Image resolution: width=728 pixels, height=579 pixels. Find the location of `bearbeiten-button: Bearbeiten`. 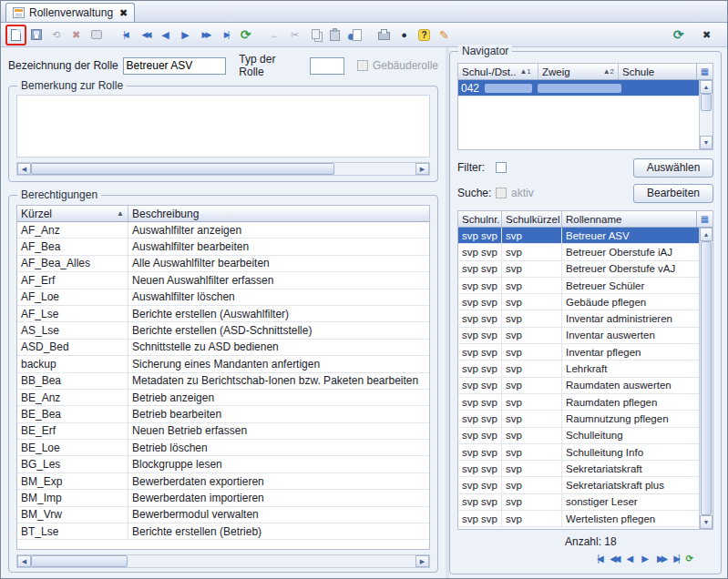

bearbeiten-button: Bearbeiten is located at coordinates (673, 193).